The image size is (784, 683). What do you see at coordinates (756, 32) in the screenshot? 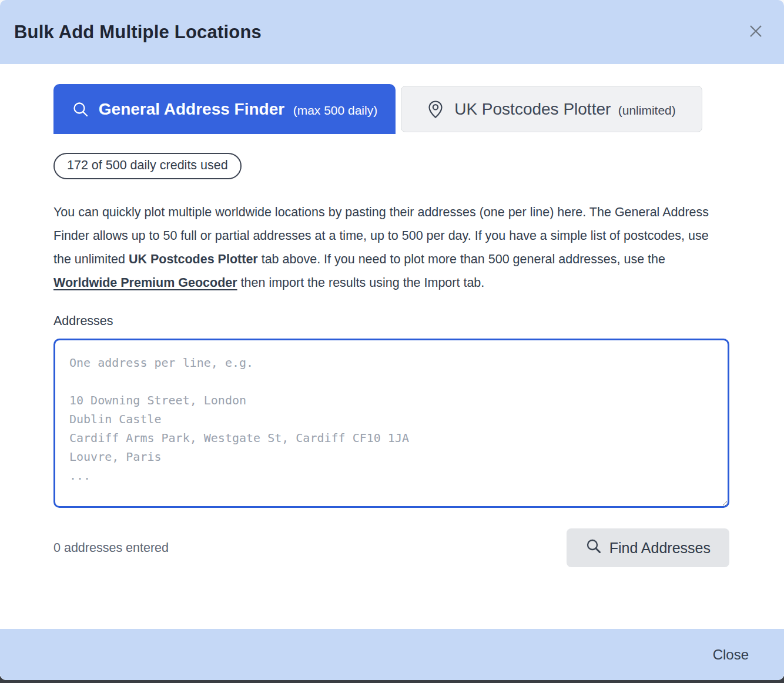
I see `close-button` at bounding box center [756, 32].